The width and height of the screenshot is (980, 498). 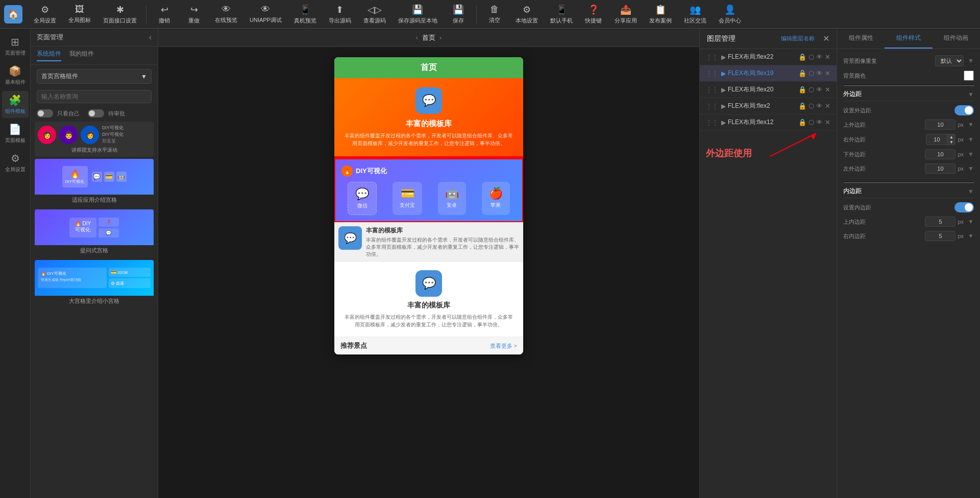 I want to click on inner-right-padding-chevron: ▼, so click(x=971, y=236).